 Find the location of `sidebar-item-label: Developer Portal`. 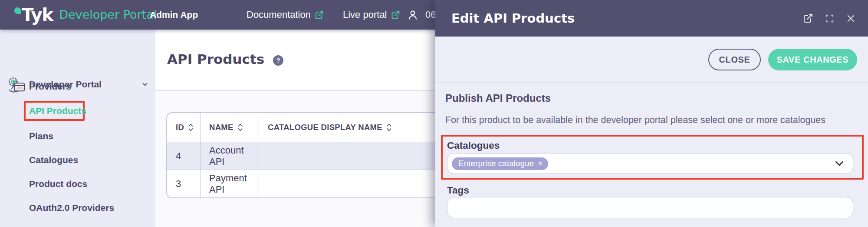

sidebar-item-label: Developer Portal is located at coordinates (65, 84).